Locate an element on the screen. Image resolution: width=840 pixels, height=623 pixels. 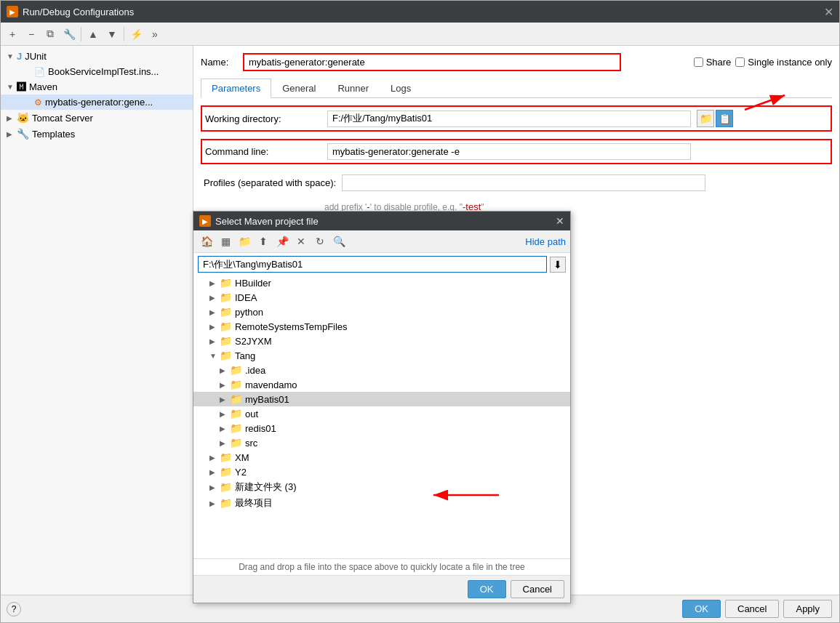
apply-button: Apply is located at coordinates (807, 609).